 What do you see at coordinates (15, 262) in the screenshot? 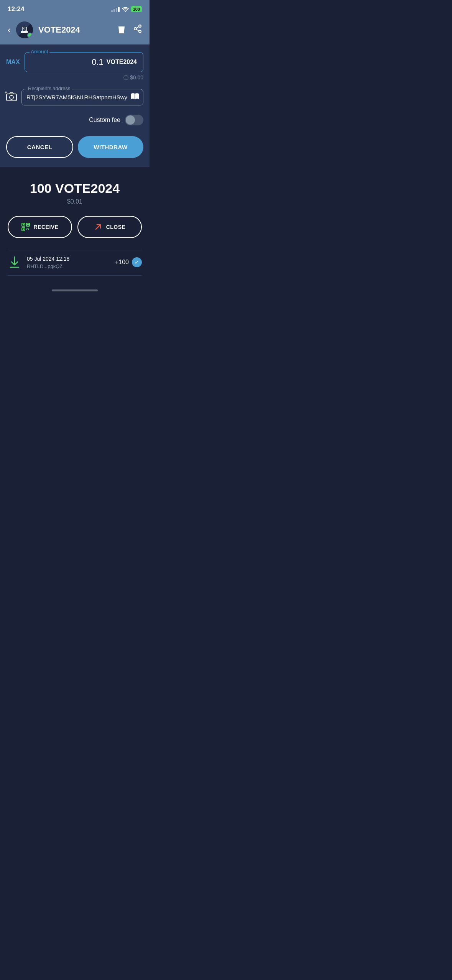
I see `transaction-icon` at bounding box center [15, 262].